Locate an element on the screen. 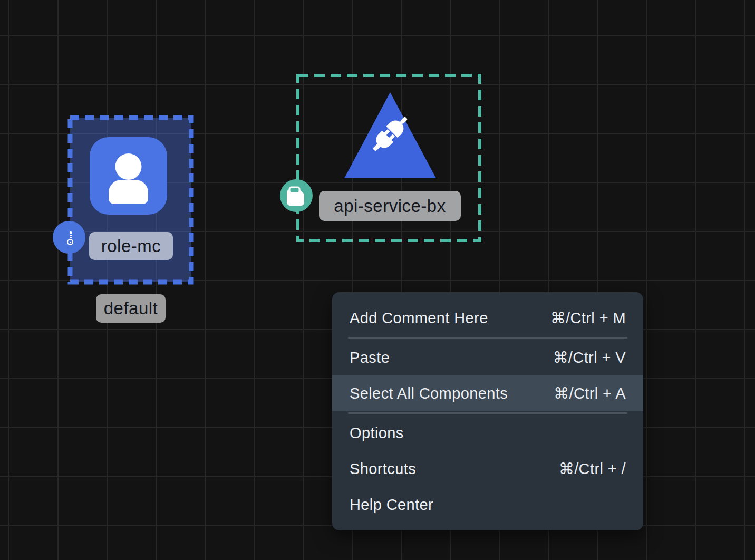 This screenshot has width=755, height=560. menu-item-options: Options is located at coordinates (488, 433).